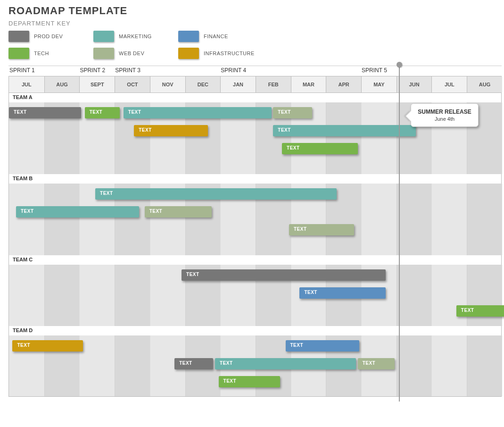 Image resolution: width=504 pixels, height=427 pixels. Describe the element at coordinates (136, 53) in the screenshot. I see `legend-item: WEB DEV` at that location.